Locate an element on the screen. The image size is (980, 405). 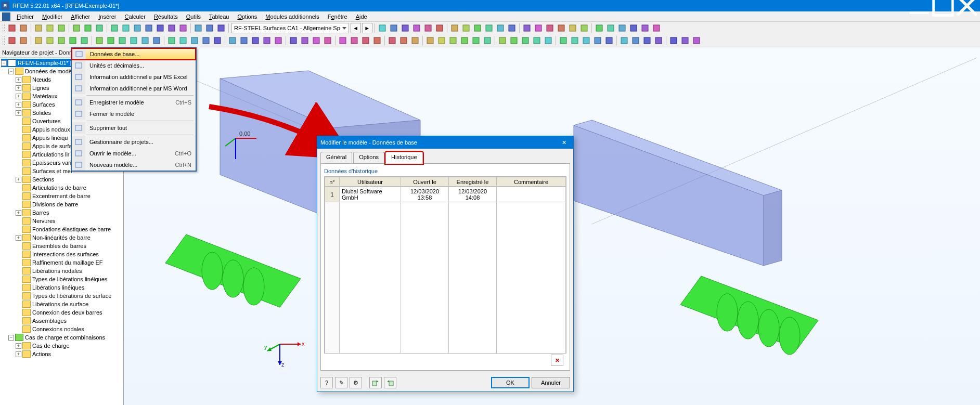
tree-node: +Barres is located at coordinates (61, 213).